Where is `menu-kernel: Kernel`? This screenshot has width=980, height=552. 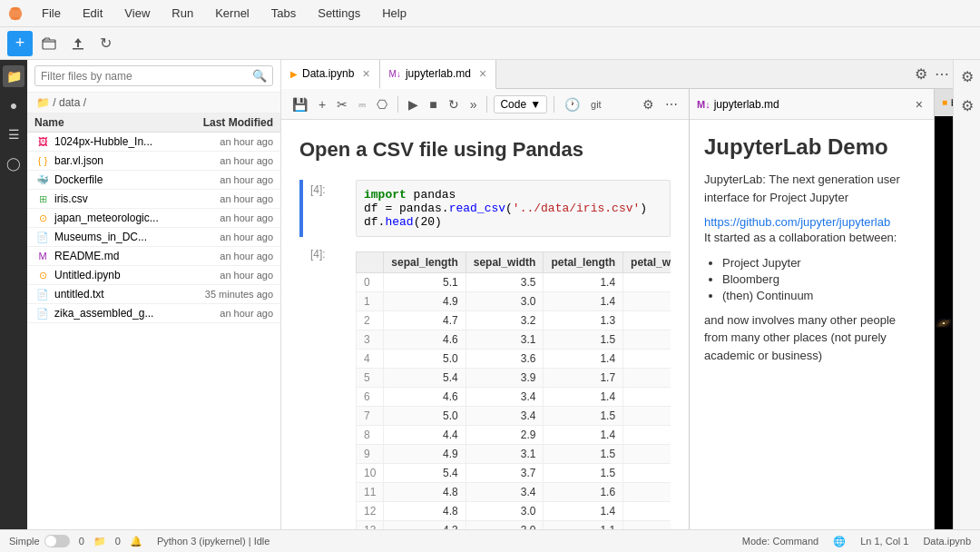
menu-kernel: Kernel is located at coordinates (232, 13).